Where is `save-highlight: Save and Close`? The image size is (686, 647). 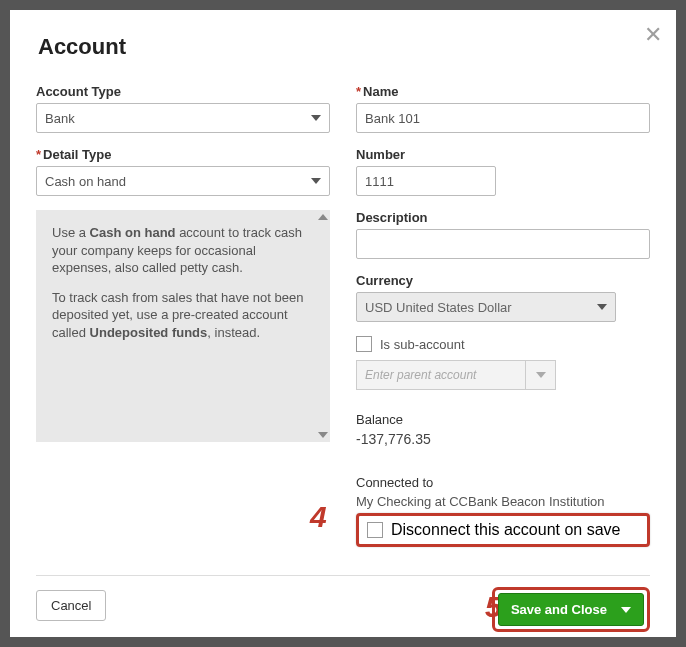
save-highlight: Save and Close is located at coordinates (571, 610).